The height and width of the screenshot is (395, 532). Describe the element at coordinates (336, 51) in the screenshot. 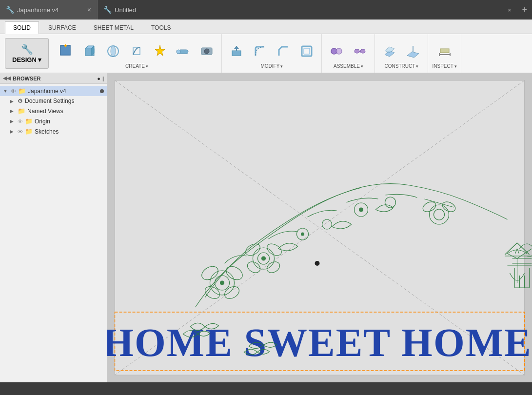

I see `joint-button` at that location.